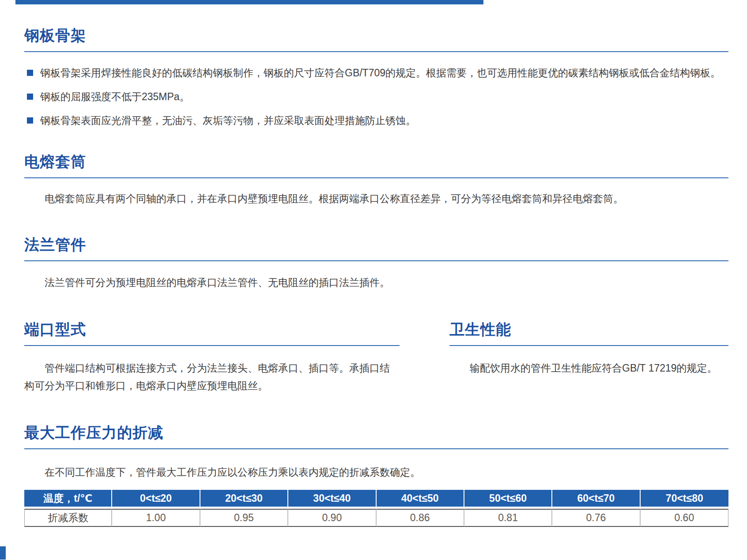  Describe the element at coordinates (376, 500) in the screenshot. I see `table-header-row: 温度，t/℃ 0<t≤20 20<t≤30 30<t≤40 40<t≤50 50…` at that location.